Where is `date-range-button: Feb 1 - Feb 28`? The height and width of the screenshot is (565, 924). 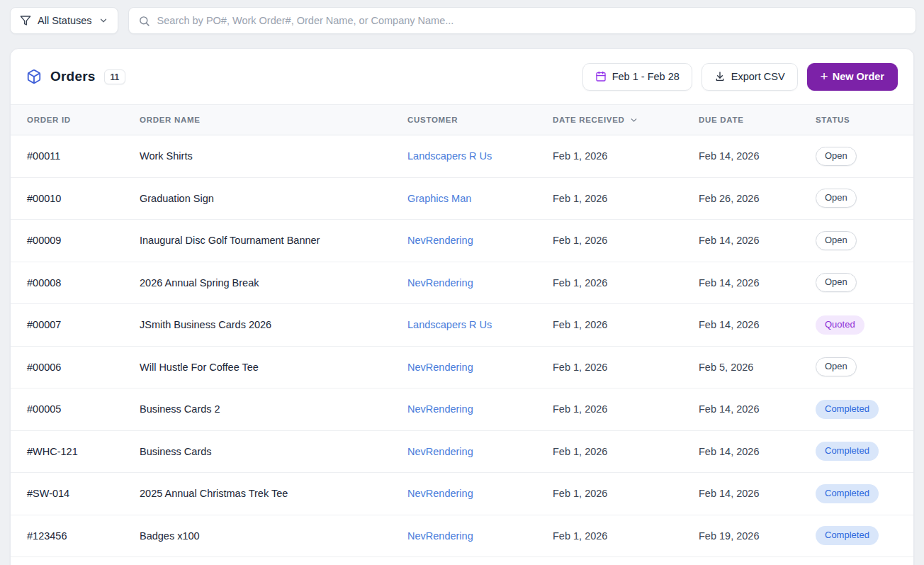 date-range-button: Feb 1 - Feb 28 is located at coordinates (638, 77).